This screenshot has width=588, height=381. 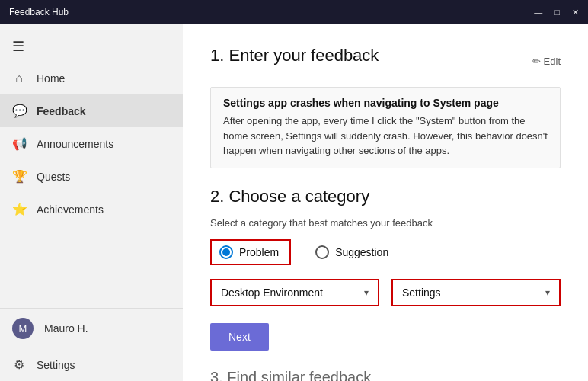 I want to click on achievements-icon: ⭐, so click(x=19, y=209).